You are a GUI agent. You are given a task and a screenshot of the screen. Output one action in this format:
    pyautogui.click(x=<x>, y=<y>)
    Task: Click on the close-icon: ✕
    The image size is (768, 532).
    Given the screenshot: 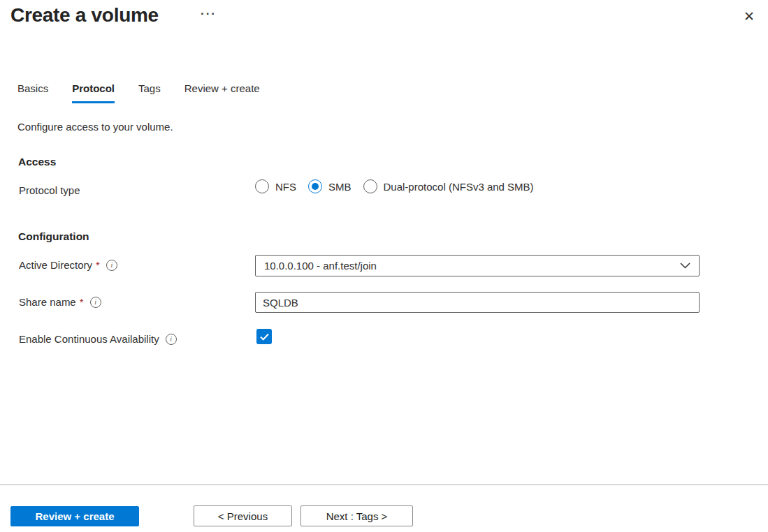 What is the action you would take?
    pyautogui.click(x=749, y=17)
    